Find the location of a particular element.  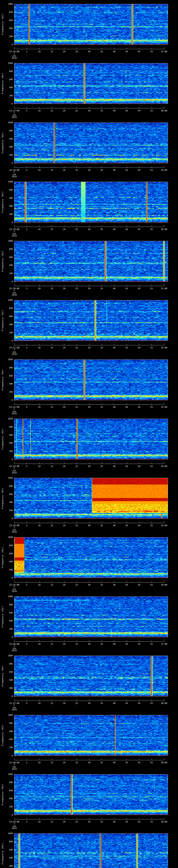

x-axis-start-time: 23:21:00 is located at coordinates (14, 348).